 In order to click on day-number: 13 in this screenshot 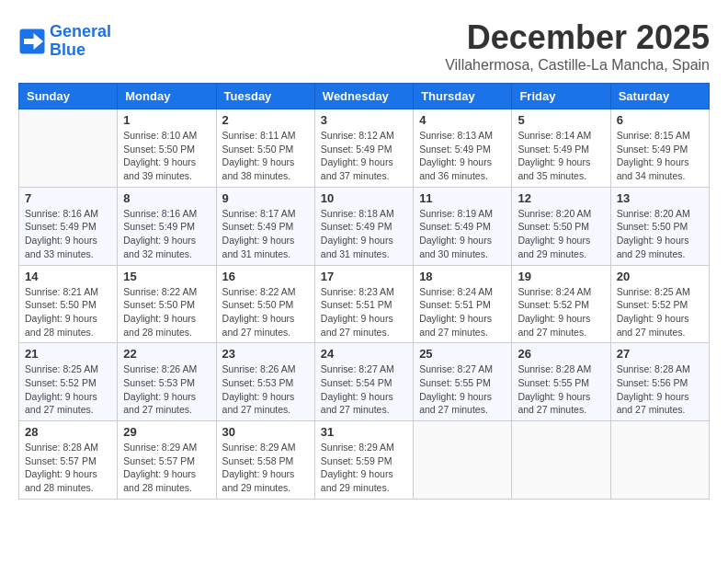, I will do `click(660, 199)`.